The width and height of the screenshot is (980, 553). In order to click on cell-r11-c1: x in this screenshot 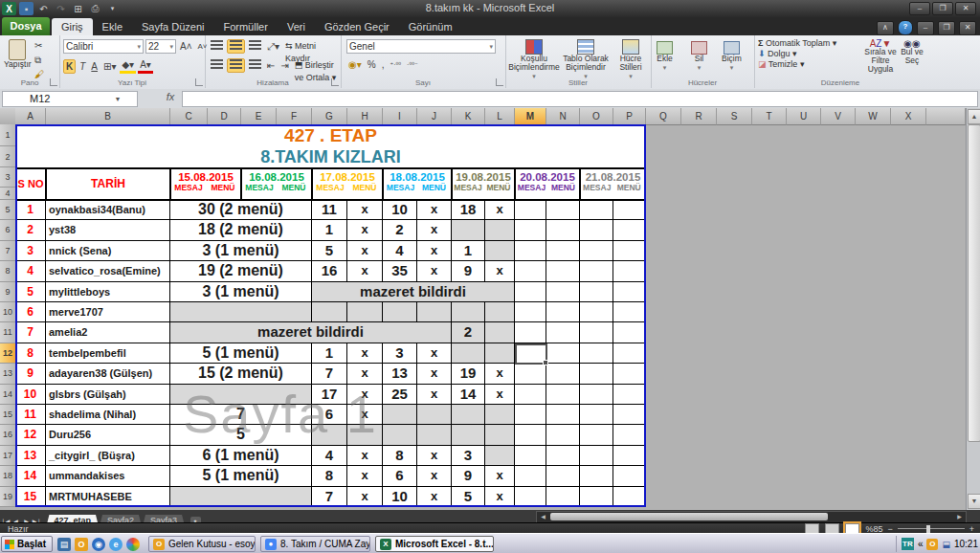, I will do `click(366, 415)`.